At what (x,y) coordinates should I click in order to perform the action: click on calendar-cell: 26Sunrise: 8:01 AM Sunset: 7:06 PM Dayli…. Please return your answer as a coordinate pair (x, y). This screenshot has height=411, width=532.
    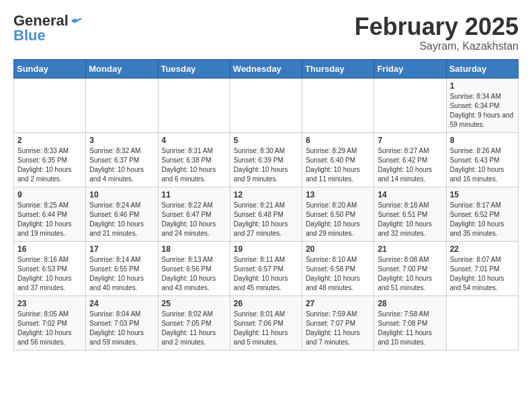
    Looking at the image, I should click on (266, 322).